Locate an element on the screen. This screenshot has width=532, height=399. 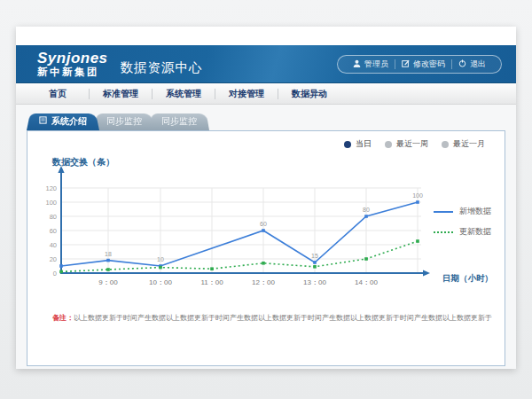
edit-icon is located at coordinates (406, 64).